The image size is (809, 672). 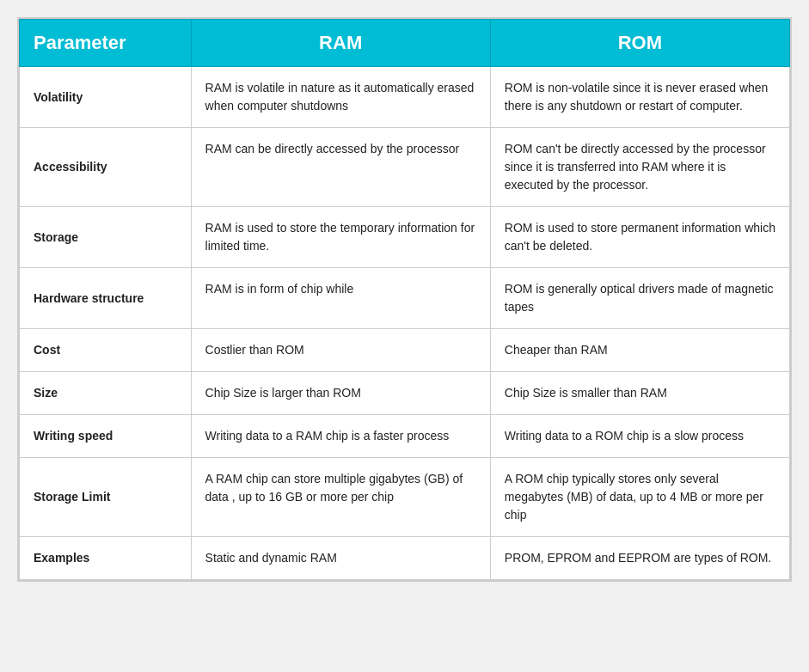 What do you see at coordinates (640, 437) in the screenshot?
I see `cell-rom: Writing data to a ROM chip is a slow pro…` at bounding box center [640, 437].